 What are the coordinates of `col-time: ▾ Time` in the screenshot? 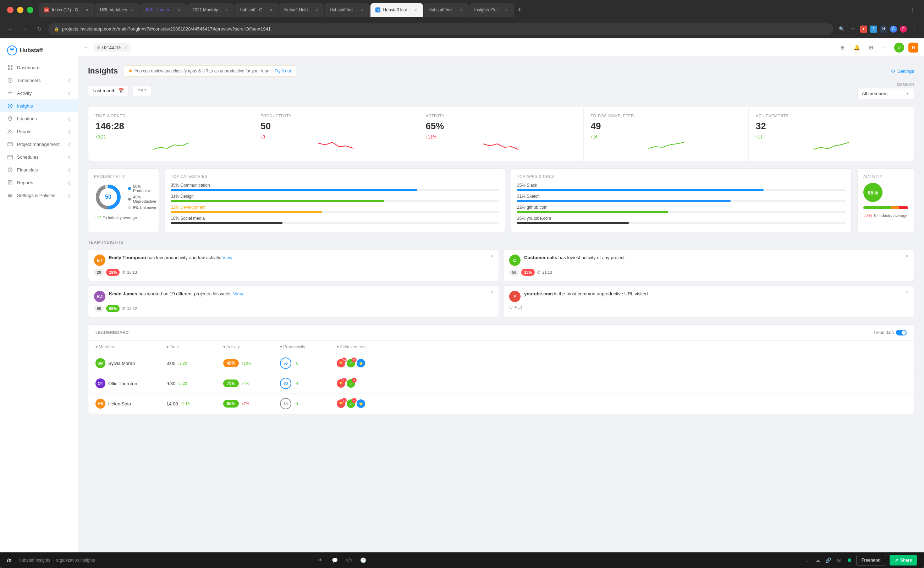 It's located at (194, 347).